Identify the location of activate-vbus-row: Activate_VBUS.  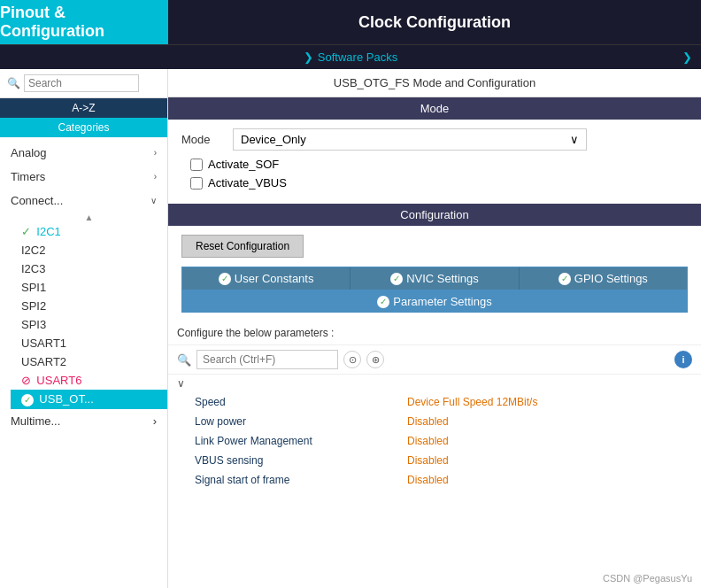
(435, 182).